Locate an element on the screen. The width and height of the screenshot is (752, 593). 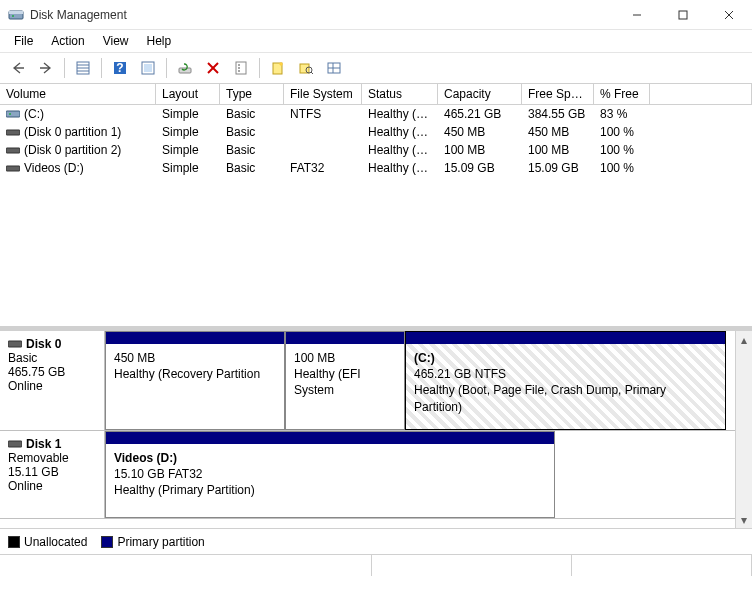
legend-unallocated: Unallocated is located at coordinates (48, 542).